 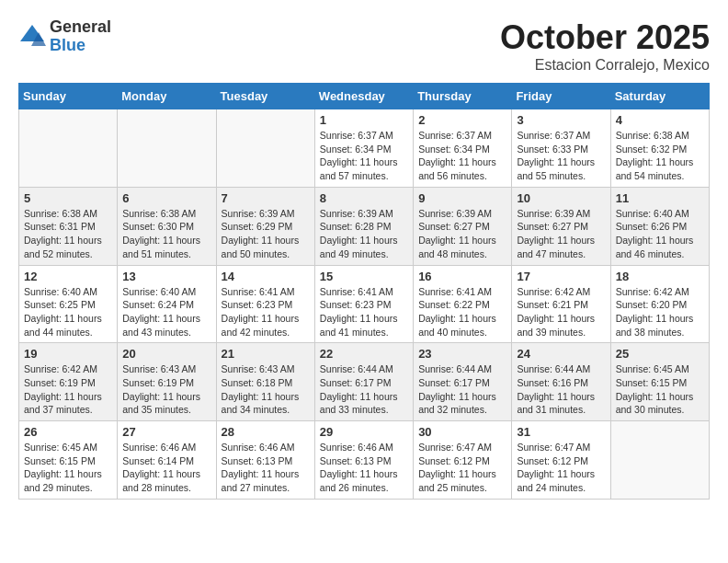 What do you see at coordinates (463, 226) in the screenshot?
I see `calendar-cell: 9Sunrise: 6:39 AM Sunset: 6:27 PM Daylig…` at bounding box center [463, 226].